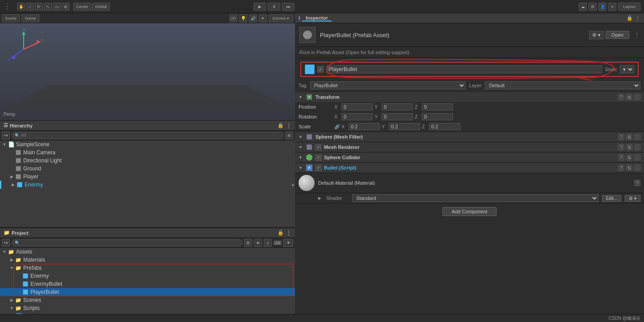 The width and height of the screenshot is (644, 322). I want to click on scale-lock-icon: 🔗, so click(338, 127).